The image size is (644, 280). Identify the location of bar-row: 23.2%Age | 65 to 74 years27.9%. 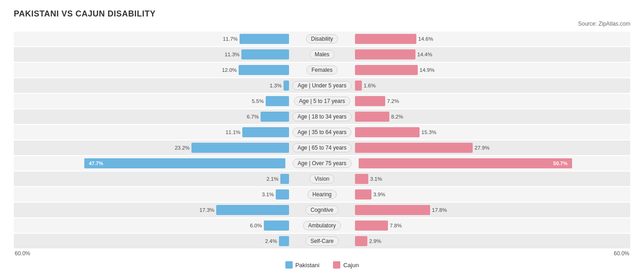
(322, 148).